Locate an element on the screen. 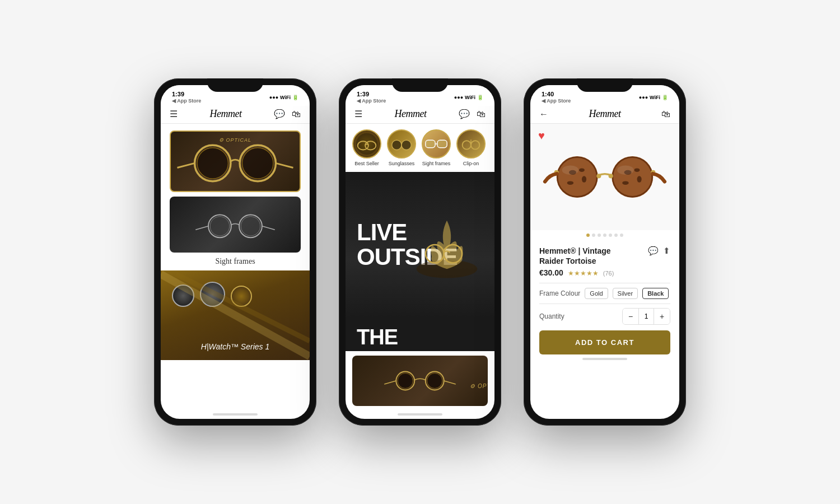  content-2: Best Seller Sunglasses Sight frames is located at coordinates (420, 267).